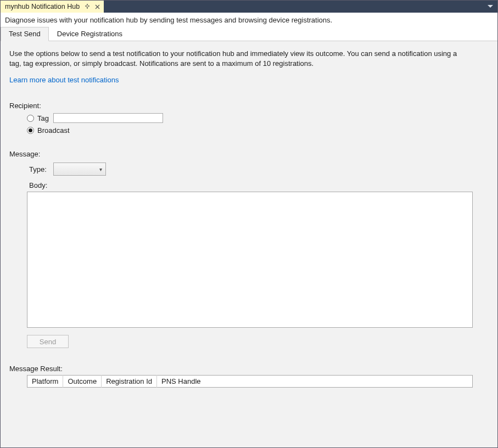 The height and width of the screenshot is (448, 498). Describe the element at coordinates (45, 382) in the screenshot. I see `col-platform: Platform` at that location.